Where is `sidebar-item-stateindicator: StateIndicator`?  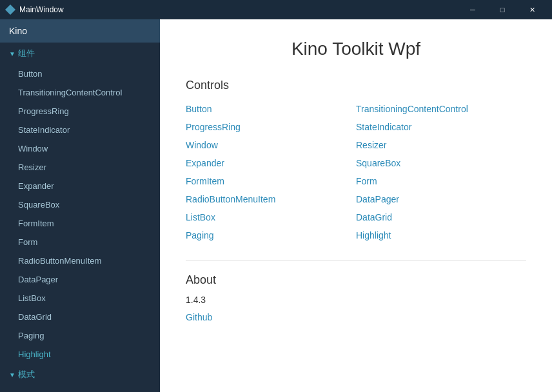 sidebar-item-stateindicator: StateIndicator is located at coordinates (80, 130).